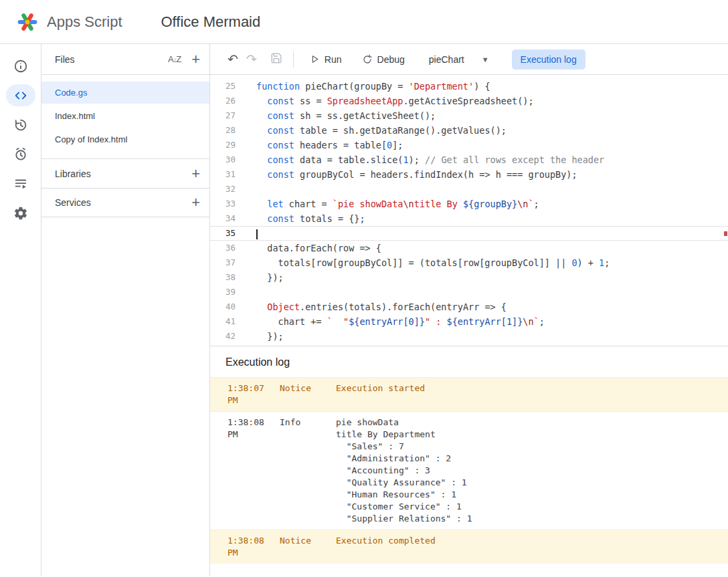 The image size is (728, 577). What do you see at coordinates (469, 204) in the screenshot?
I see `code-line-33: 33 let chart = `pie showData\ntitle By $…` at bounding box center [469, 204].